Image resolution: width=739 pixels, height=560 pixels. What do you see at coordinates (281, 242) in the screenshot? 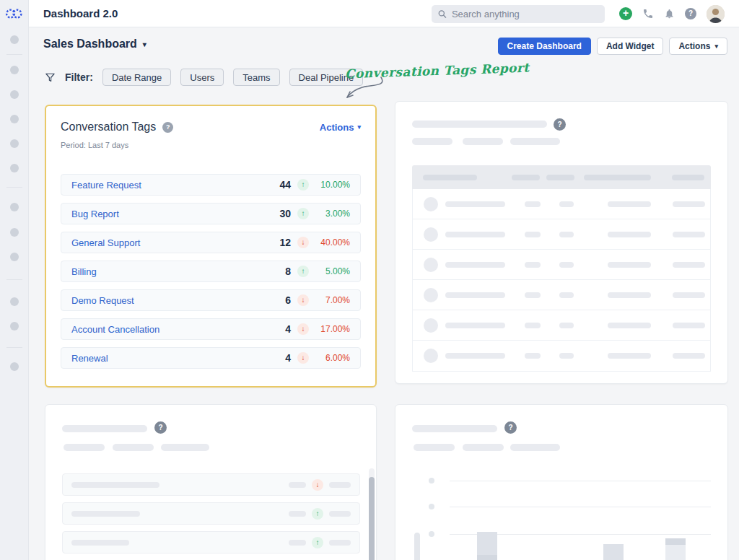
I see `tag-count: 12` at bounding box center [281, 242].